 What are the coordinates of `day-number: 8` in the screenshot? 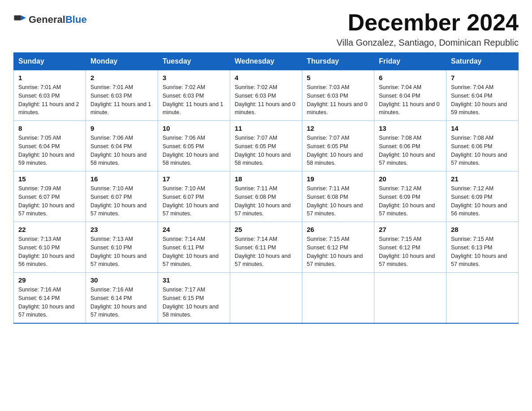 It's located at (50, 128).